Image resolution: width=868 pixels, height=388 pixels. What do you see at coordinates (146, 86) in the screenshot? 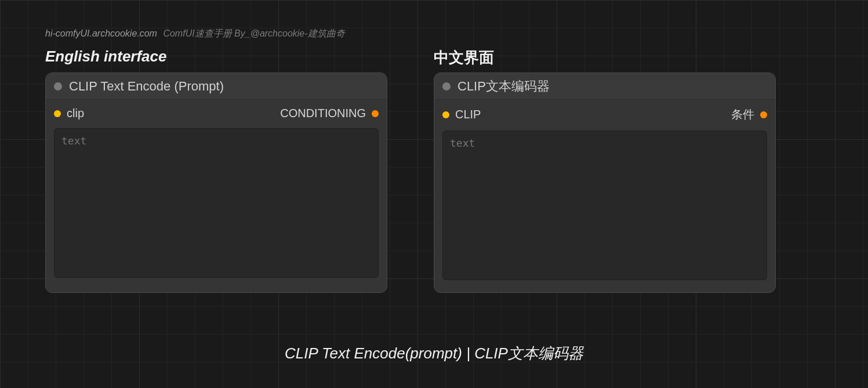
I see `node-title: CLIP Text Encode (Prompt)` at bounding box center [146, 86].